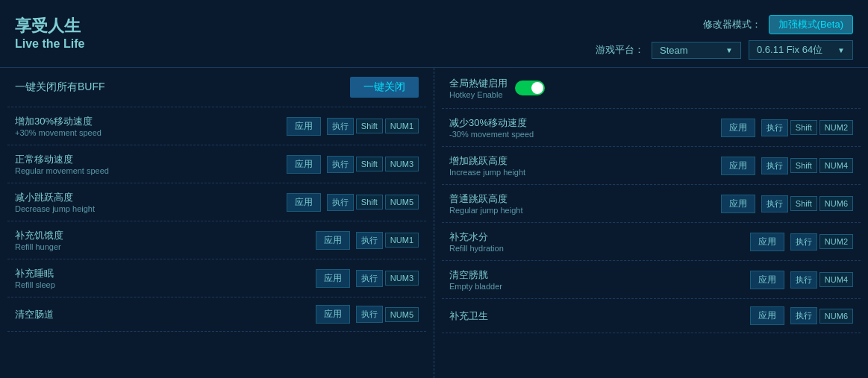 The height and width of the screenshot is (378, 868). Describe the element at coordinates (585, 210) in the screenshot. I see `feature-en: Regular jump height` at that location.